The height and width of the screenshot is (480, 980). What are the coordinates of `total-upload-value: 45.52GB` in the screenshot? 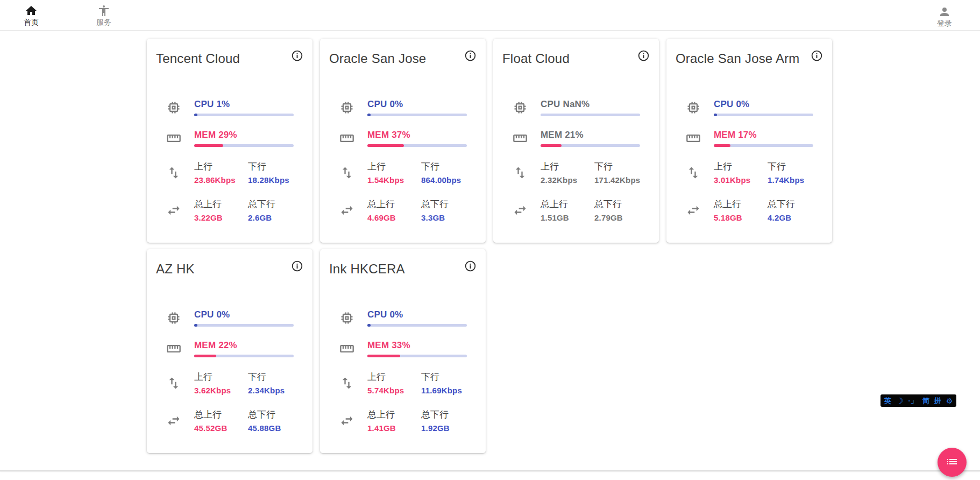 It's located at (221, 428).